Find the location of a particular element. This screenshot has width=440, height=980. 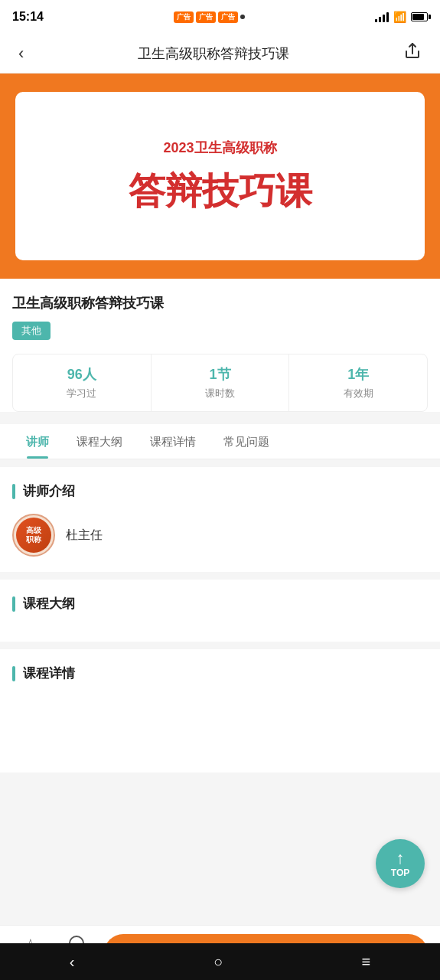

stats-row: 96人 学习过 1节 课时数 1年 有效期 is located at coordinates (220, 383).